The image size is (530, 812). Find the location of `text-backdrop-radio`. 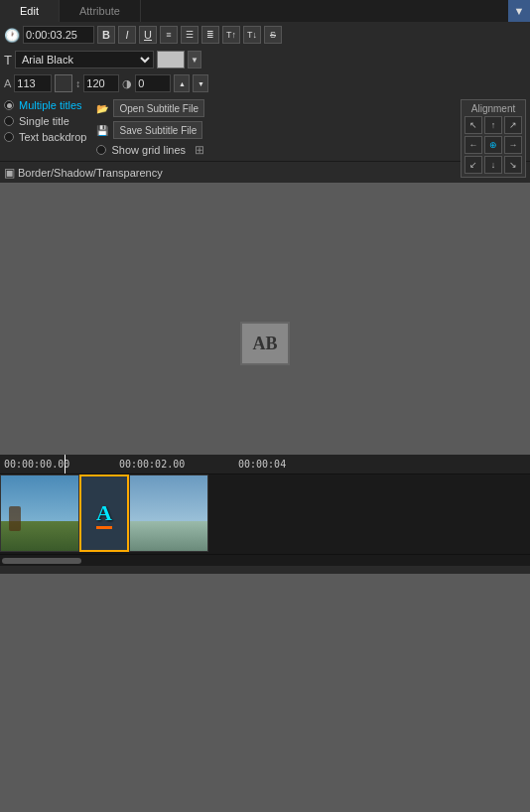

text-backdrop-radio is located at coordinates (9, 137).